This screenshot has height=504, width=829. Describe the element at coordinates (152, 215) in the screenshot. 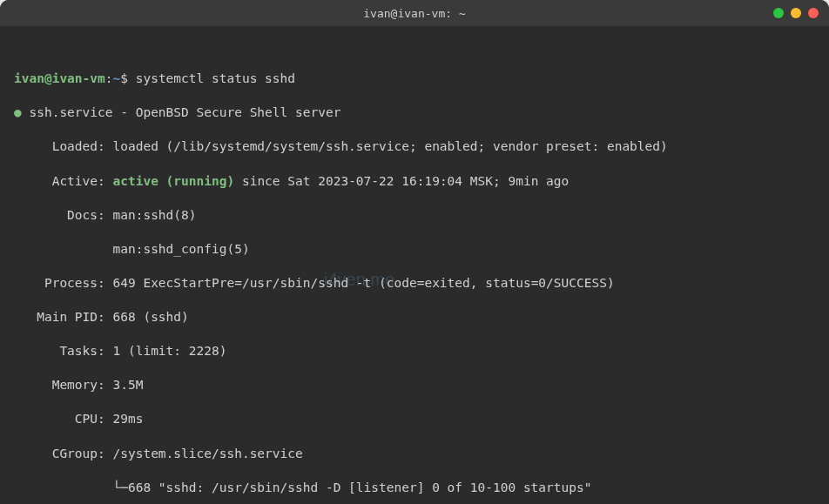

I see `docs-1: man:sshd(8)` at that location.